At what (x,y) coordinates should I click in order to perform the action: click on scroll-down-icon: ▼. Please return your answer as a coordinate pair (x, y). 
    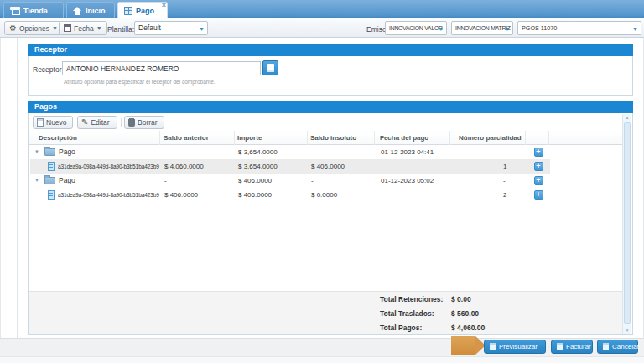
    Looking at the image, I should click on (627, 330).